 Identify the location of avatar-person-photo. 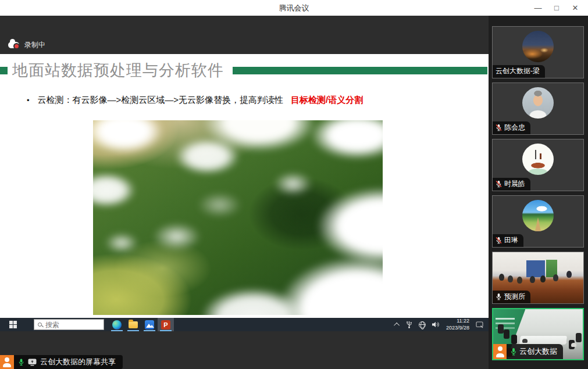
(538, 103).